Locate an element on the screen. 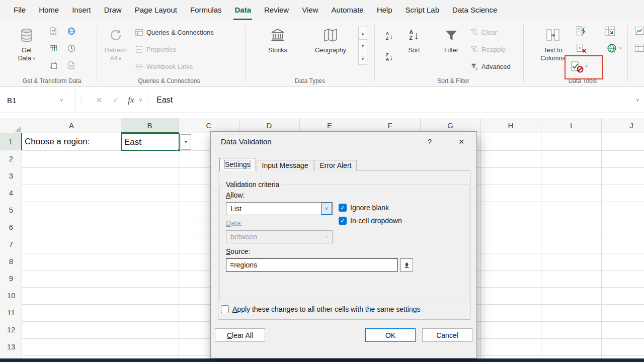 The image size is (644, 362). menu-tab-page-layout: Page Layout is located at coordinates (156, 10).